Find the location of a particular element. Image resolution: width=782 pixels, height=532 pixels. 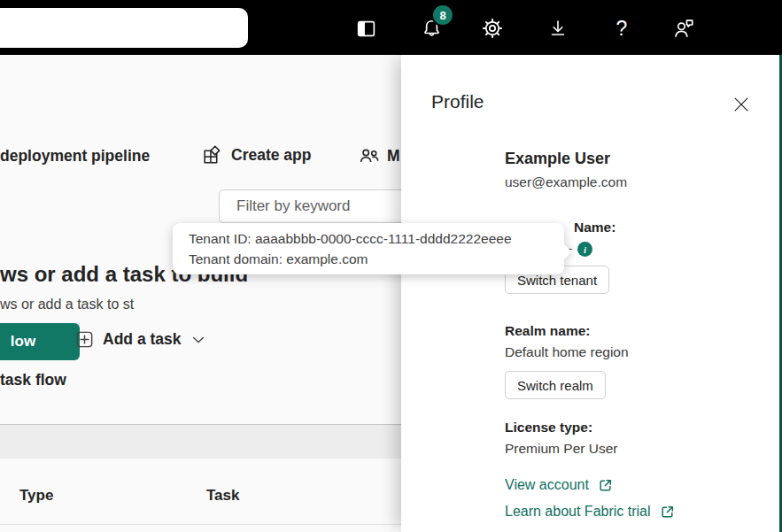

empty-state-subtext: ws or add a task to st is located at coordinates (67, 305).